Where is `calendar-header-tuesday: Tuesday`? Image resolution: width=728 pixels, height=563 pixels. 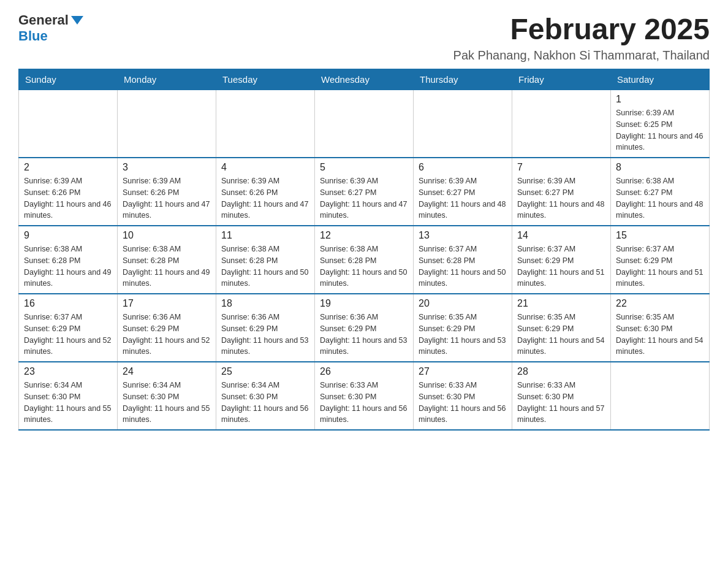
calendar-header-tuesday: Tuesday is located at coordinates (266, 80).